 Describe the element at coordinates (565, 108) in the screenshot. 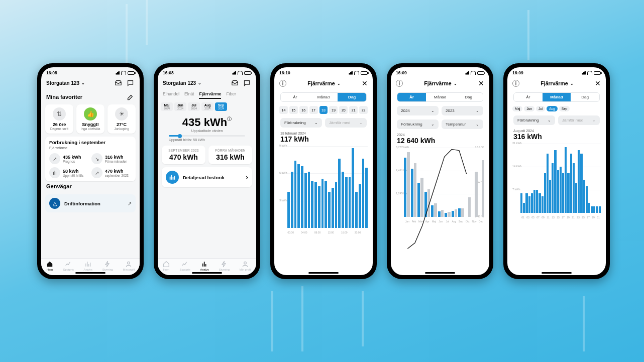

I see `month-chip: Sep` at that location.